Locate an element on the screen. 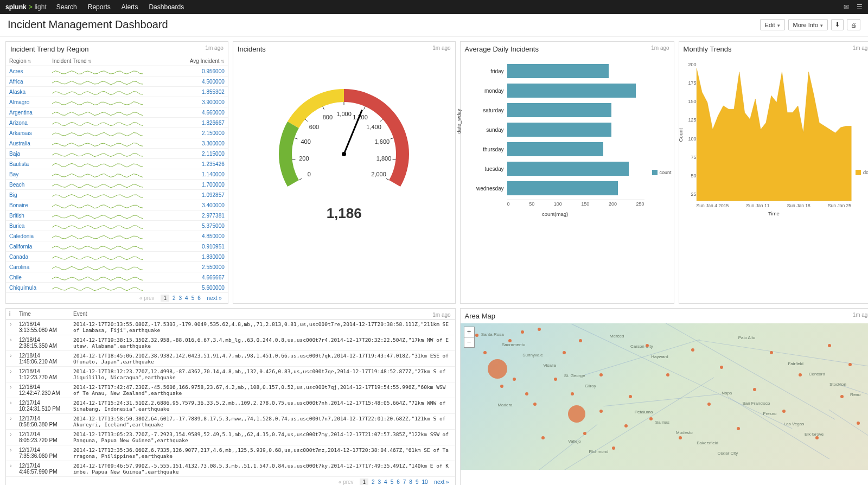 The image size is (868, 485). pager-page: 8 is located at coordinates (411, 482).